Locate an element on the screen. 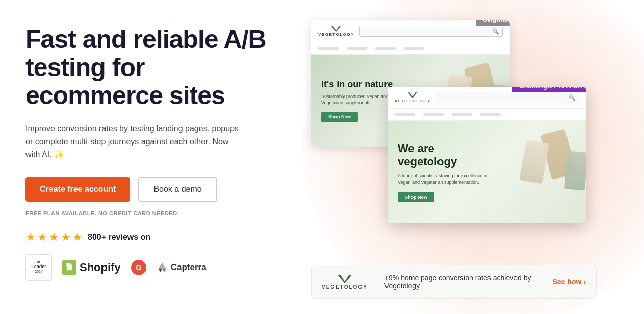 This screenshot has height=314, width=644. cta-row: Create free account Book a demo is located at coordinates (153, 189).